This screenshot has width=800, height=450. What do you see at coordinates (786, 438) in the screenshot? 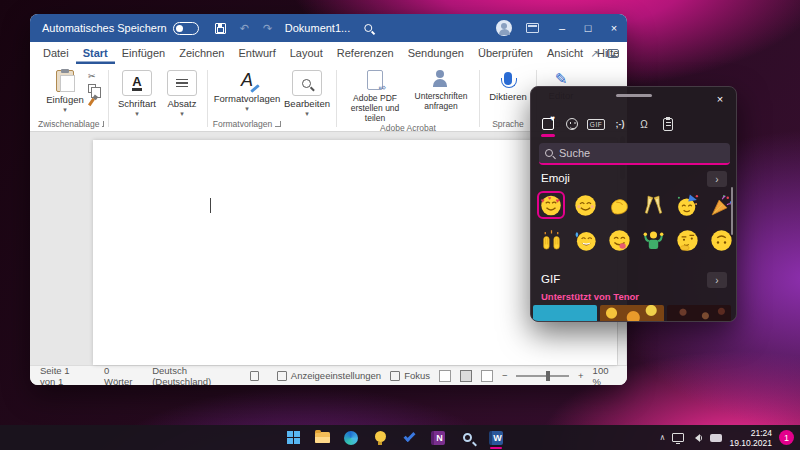
I see `notification-badge: 1` at bounding box center [786, 438].